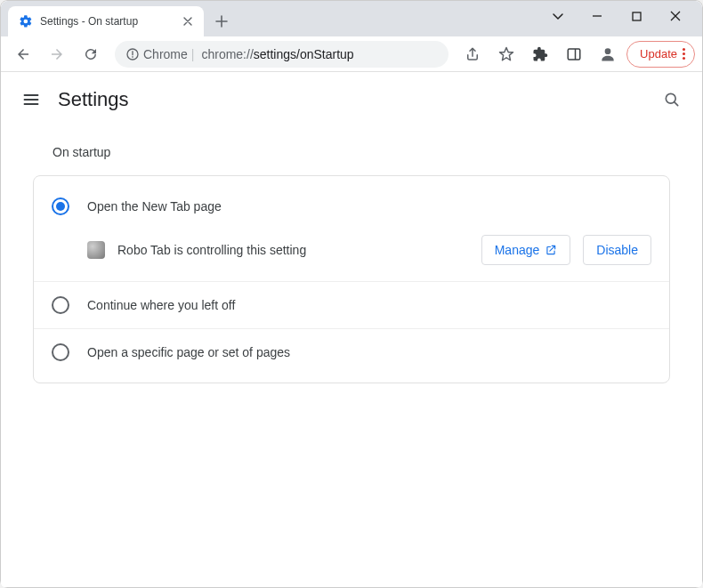 This screenshot has height=588, width=703. Describe the element at coordinates (361, 152) in the screenshot. I see `section-title: On startup` at that location.